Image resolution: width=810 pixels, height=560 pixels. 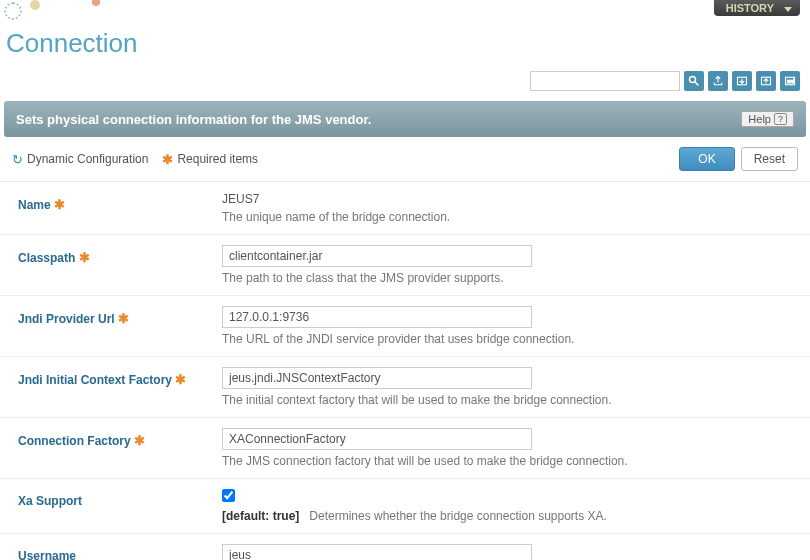 What do you see at coordinates (510, 217) in the screenshot?
I see `name-desc: The unique name of the bridge connection…` at bounding box center [510, 217].